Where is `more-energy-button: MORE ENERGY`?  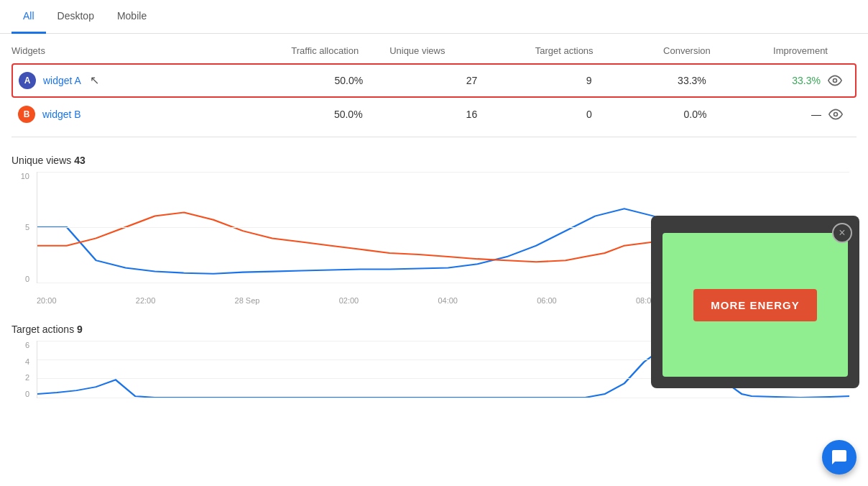
more-energy-button: MORE ENERGY is located at coordinates (755, 305).